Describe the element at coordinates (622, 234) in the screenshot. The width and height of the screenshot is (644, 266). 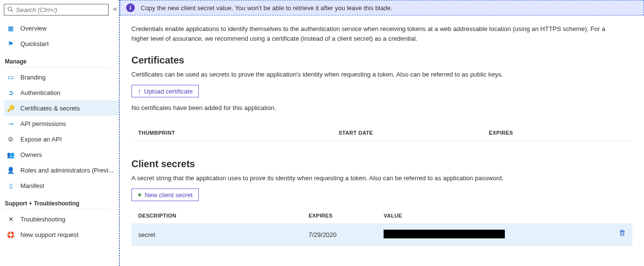
I see `delete-icon` at that location.